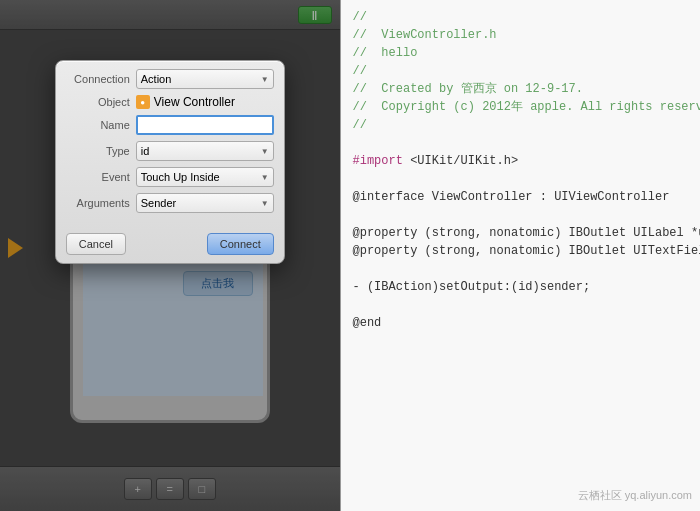 The height and width of the screenshot is (511, 700). I want to click on type-row: Type id ▼, so click(170, 151).